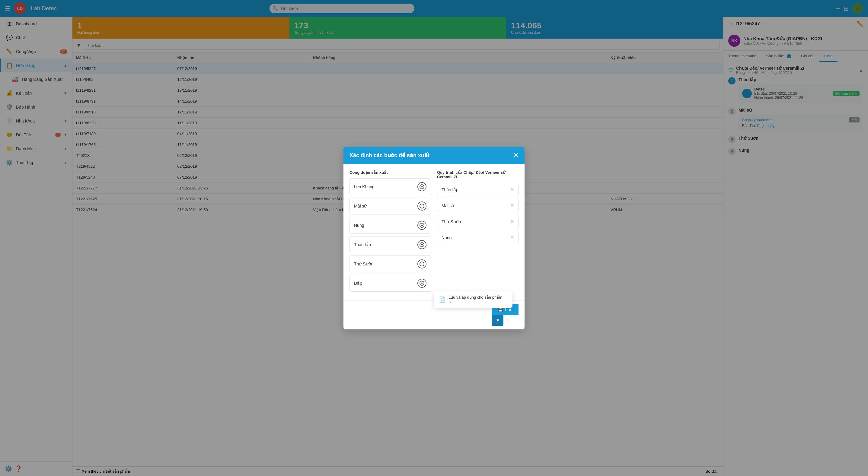 This screenshot has width=868, height=476. What do you see at coordinates (390, 155) in the screenshot?
I see `modal-title: Xác định các bước để sản xuất` at bounding box center [390, 155].